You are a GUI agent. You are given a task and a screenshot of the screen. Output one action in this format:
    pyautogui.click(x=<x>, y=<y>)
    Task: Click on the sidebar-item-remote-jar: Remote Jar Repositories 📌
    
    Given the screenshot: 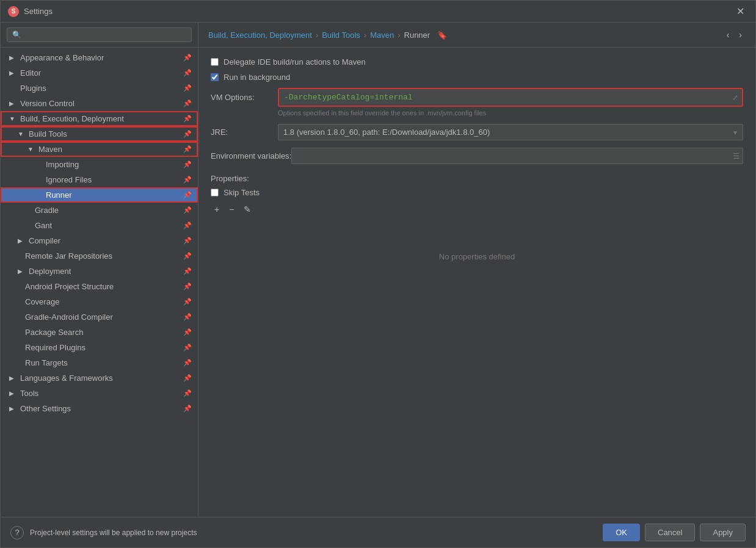 What is the action you would take?
    pyautogui.click(x=99, y=256)
    